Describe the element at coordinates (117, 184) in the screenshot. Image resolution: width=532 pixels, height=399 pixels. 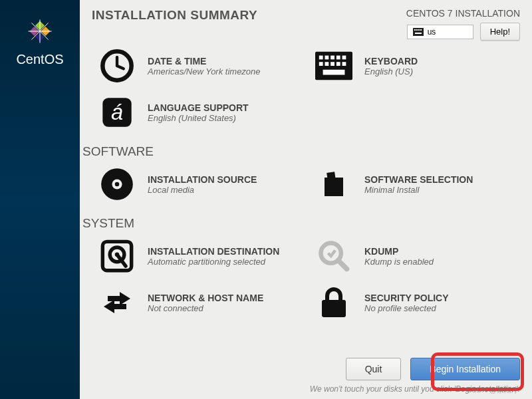
I see `disc-icon` at that location.